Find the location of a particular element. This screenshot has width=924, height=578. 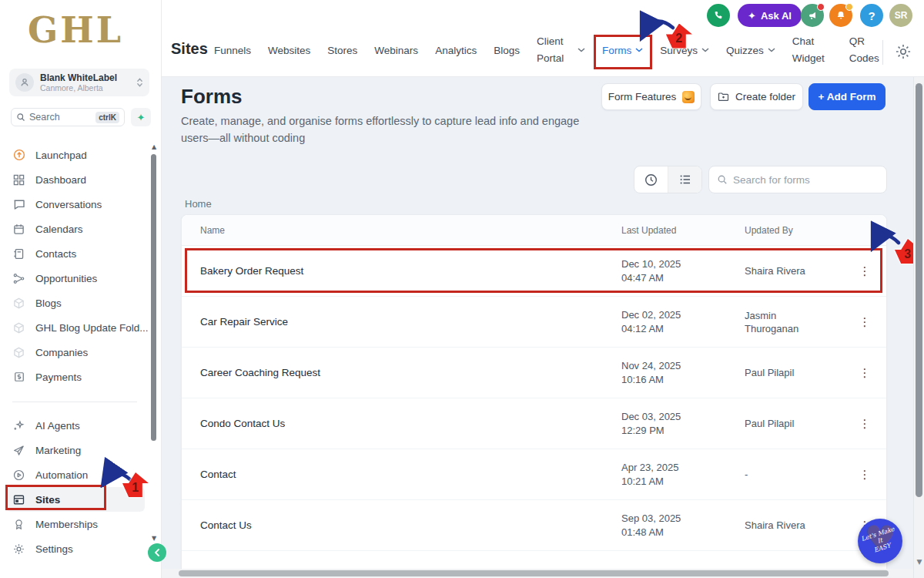

user-avatar: SR is located at coordinates (901, 15).